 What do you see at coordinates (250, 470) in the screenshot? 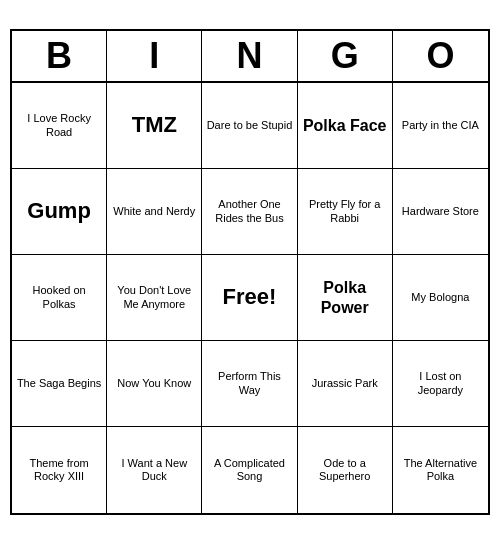
I see `bingo-cell-22: A Complicated Song` at bounding box center [250, 470].